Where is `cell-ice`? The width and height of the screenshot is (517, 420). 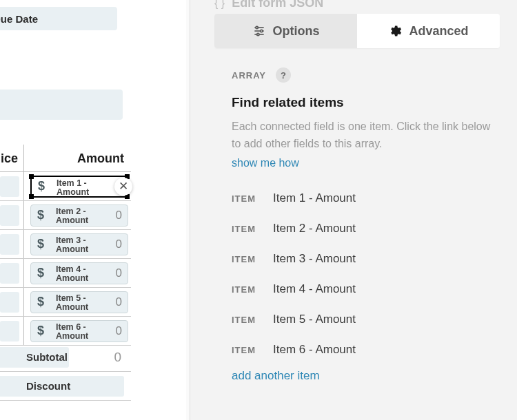 cell-ice is located at coordinates (12, 186).